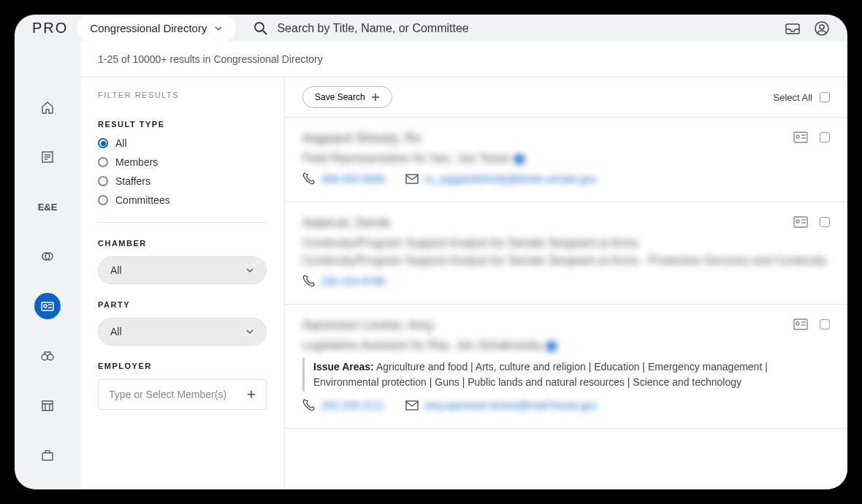 The width and height of the screenshot is (862, 504). Describe the element at coordinates (566, 224) in the screenshot. I see `result-name: Aalerud, Derek` at that location.